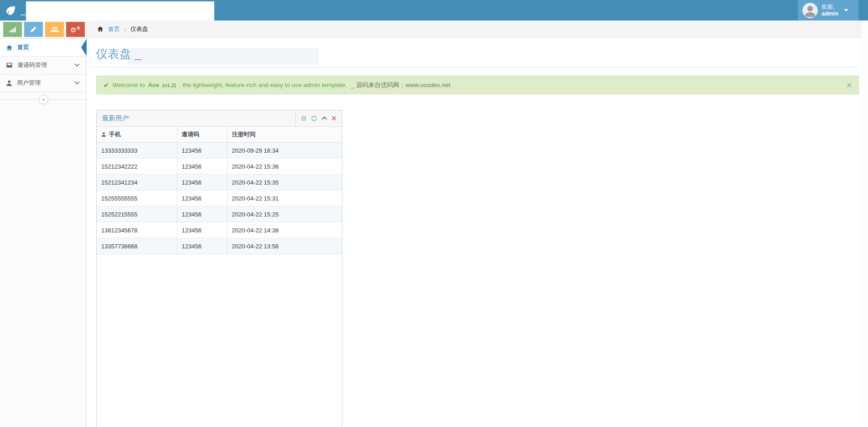  What do you see at coordinates (154, 85) in the screenshot?
I see `alert-brand: Ace` at bounding box center [154, 85].